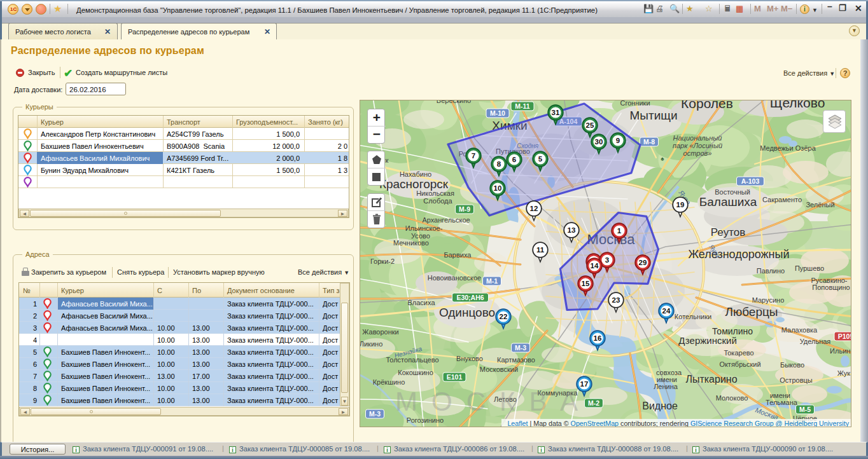 The width and height of the screenshot is (868, 459). Describe the element at coordinates (514, 160) in the screenshot. I see `svg-text: 6` at that location.